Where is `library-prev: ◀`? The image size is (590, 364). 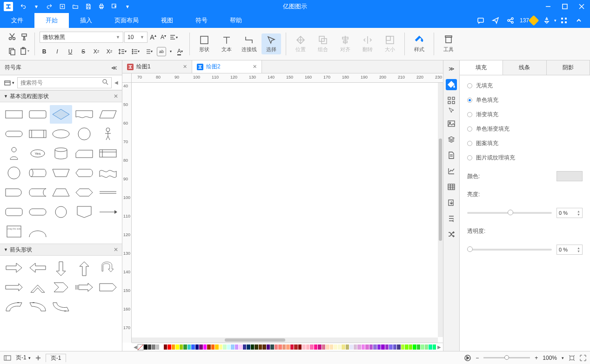 library-prev: ◀ is located at coordinates (116, 83).